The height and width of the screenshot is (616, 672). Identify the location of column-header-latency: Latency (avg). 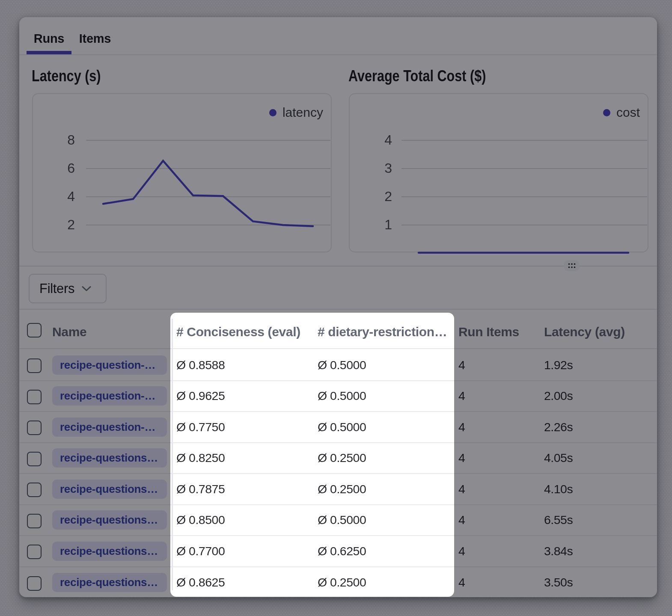
(585, 329).